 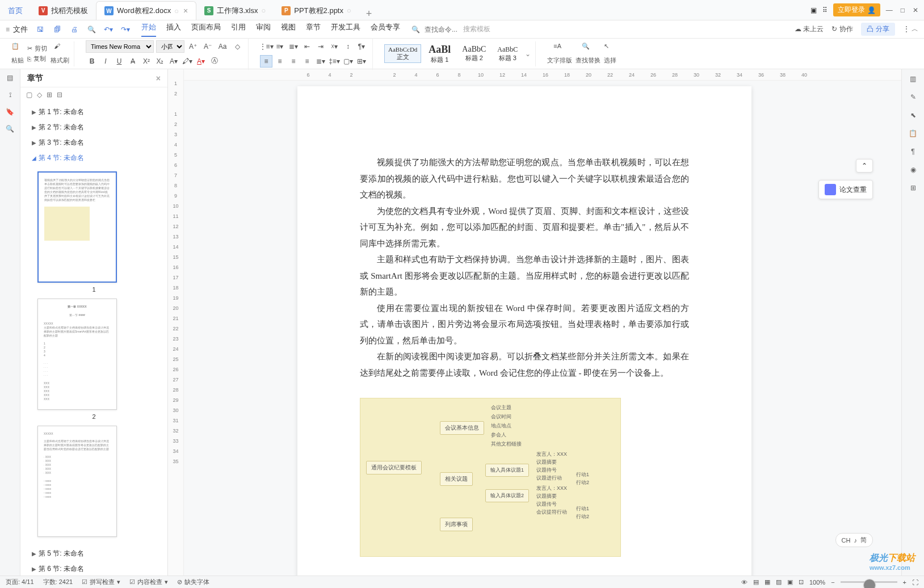 What do you see at coordinates (235, 10) in the screenshot?
I see `tab-excel: S工作簿3.xlsx○` at bounding box center [235, 10].